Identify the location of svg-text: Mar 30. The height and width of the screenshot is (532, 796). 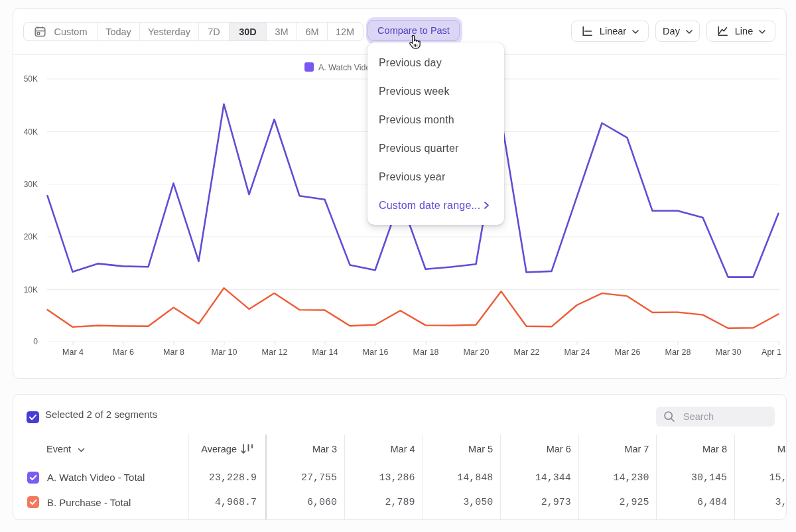
(728, 352).